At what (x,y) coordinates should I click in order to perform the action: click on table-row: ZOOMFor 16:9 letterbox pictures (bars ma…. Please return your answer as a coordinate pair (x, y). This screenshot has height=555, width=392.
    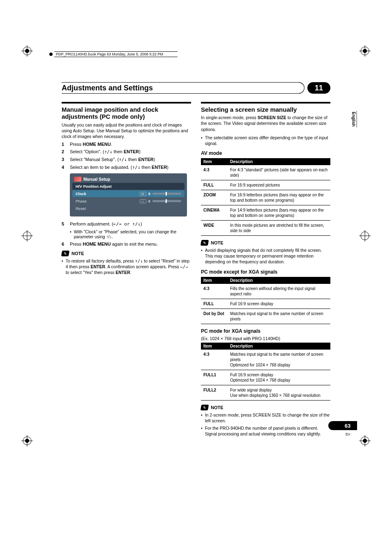
    Looking at the image, I should click on (265, 198).